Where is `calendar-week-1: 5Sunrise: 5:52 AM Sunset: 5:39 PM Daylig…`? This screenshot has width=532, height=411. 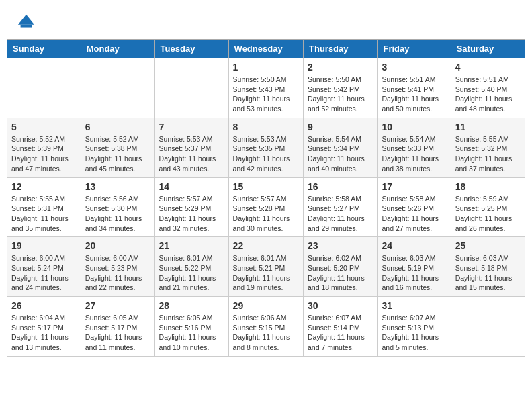 calendar-week-1: 5Sunrise: 5:52 AM Sunset: 5:39 PM Daylig… is located at coordinates (266, 148).